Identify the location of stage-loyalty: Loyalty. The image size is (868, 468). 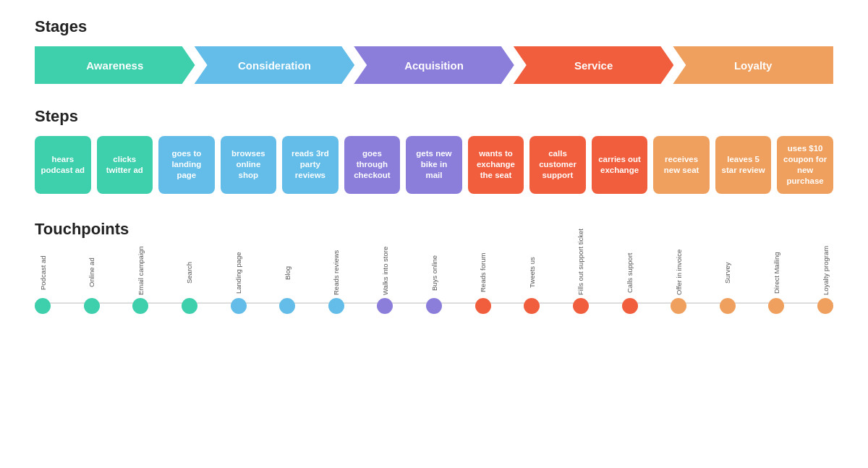
(753, 65).